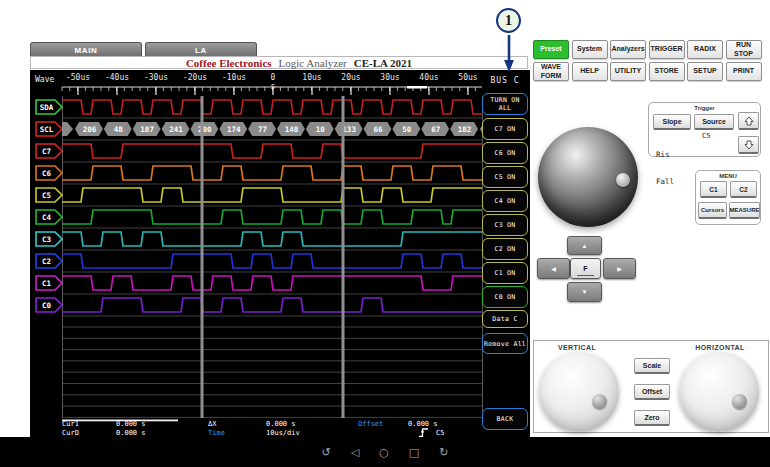 Image resolution: width=770 pixels, height=467 pixels. I want to click on menu-button-setup: SETUP, so click(705, 72).